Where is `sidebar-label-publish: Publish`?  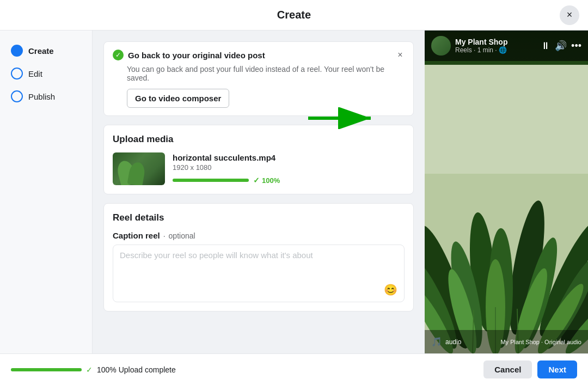
sidebar-label-publish: Publish is located at coordinates (41, 97).